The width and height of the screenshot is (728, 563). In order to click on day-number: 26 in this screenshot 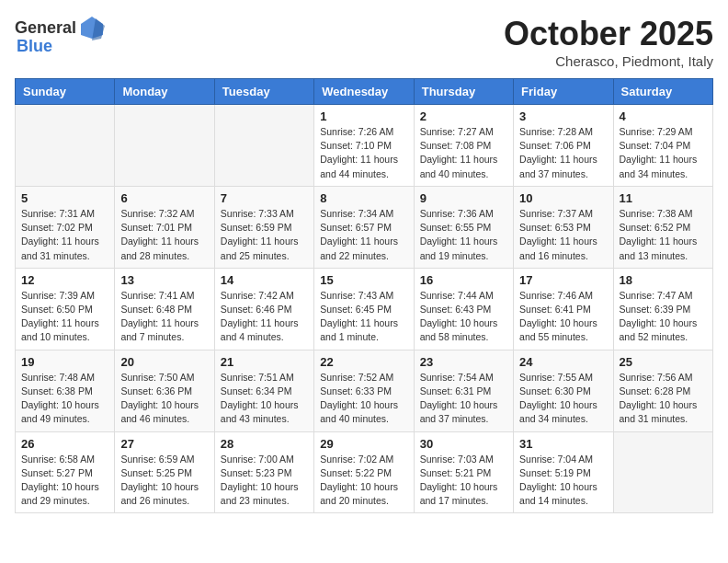, I will do `click(64, 443)`.